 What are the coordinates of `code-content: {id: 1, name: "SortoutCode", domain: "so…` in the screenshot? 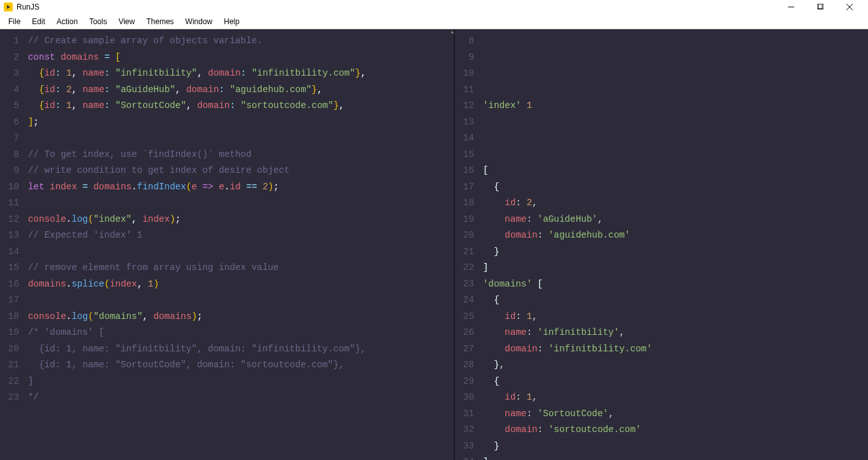 It's located at (241, 106).